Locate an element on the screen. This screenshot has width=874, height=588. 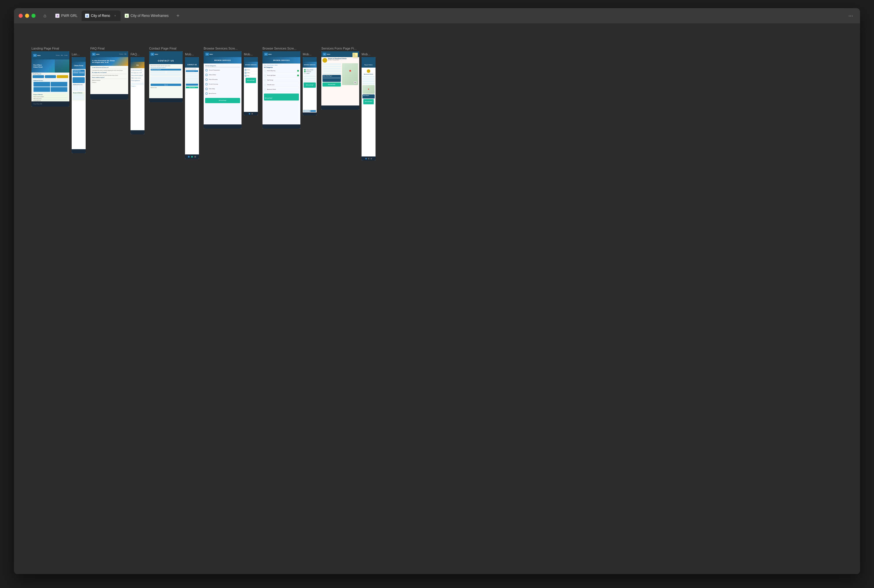
mob-contact-btn is located at coordinates (192, 85).